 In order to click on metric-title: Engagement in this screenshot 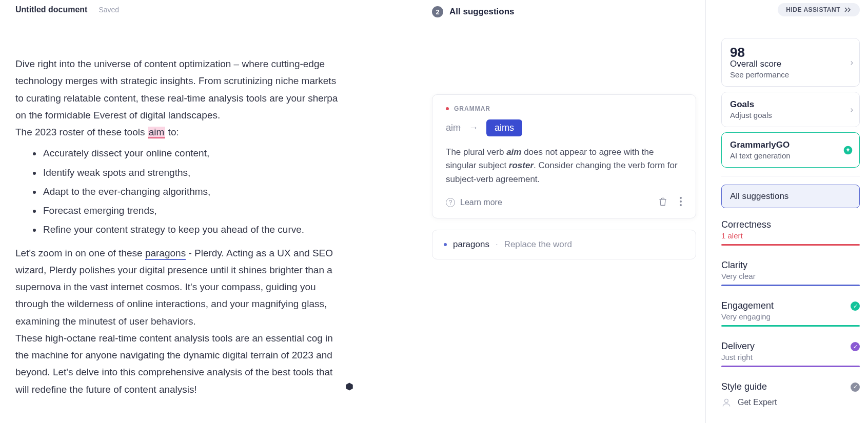, I will do `click(791, 306)`.